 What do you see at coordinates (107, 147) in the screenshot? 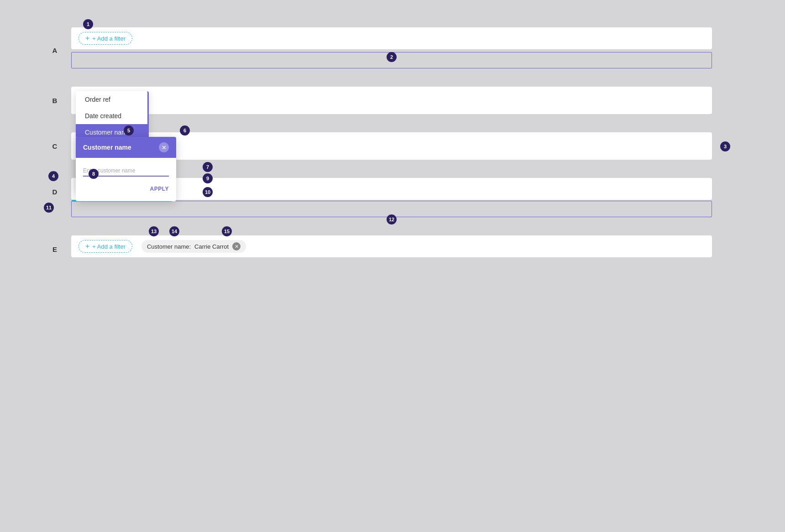
I see `filter-popup-title: Customer name` at bounding box center [107, 147].